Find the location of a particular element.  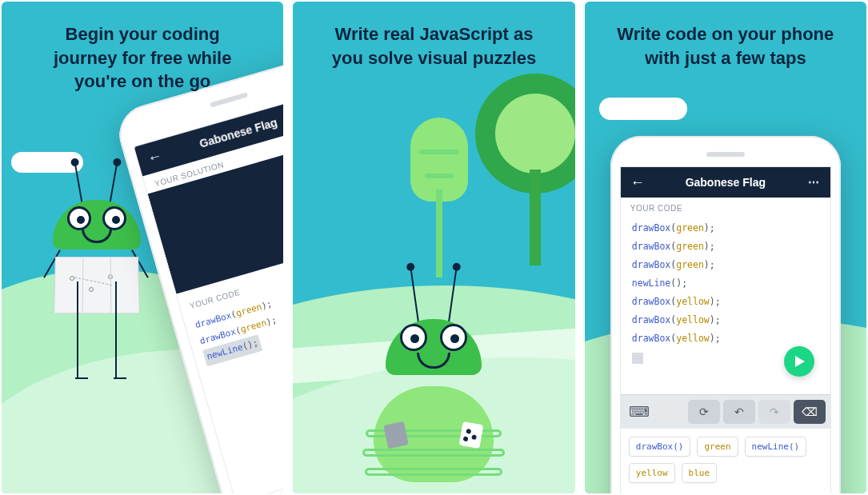

tree-illustration is located at coordinates (519, 170).